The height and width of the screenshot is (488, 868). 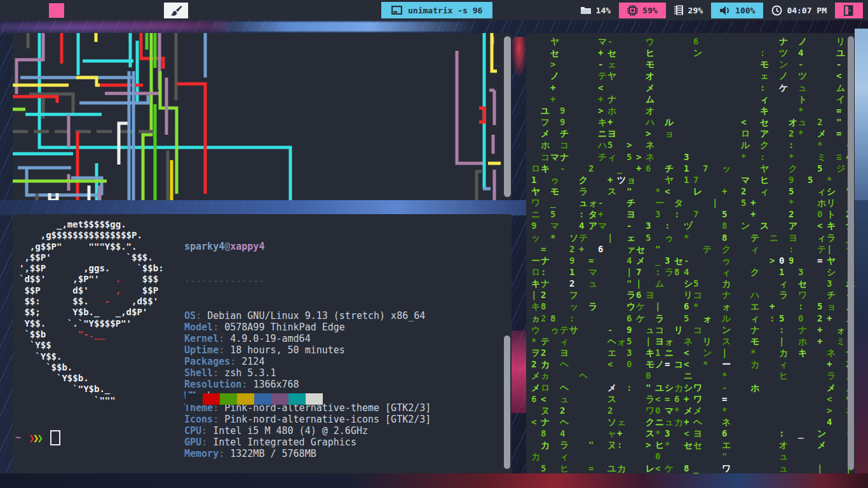 I want to click on matrix-glyph: ノ, so click(x=803, y=41).